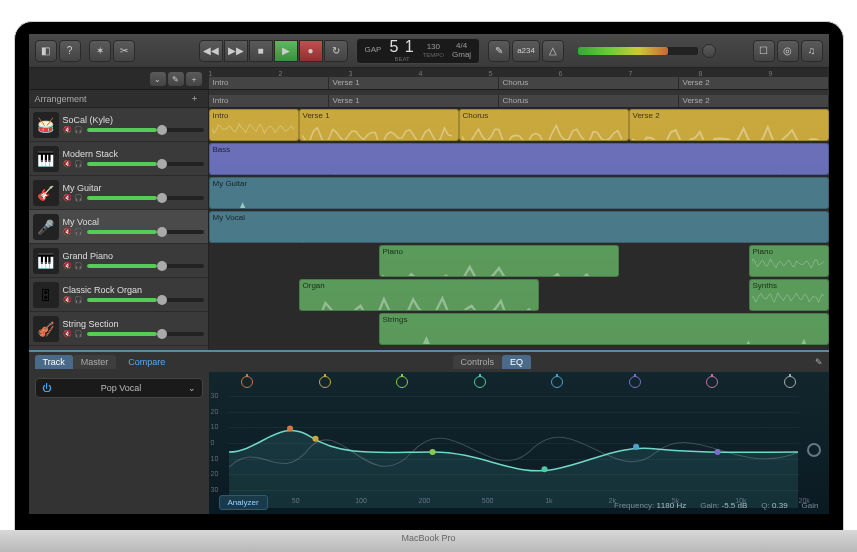 Image resolution: width=857 pixels, height=552 pixels. Describe the element at coordinates (604, 329) in the screenshot. I see `region: Strings` at that location.